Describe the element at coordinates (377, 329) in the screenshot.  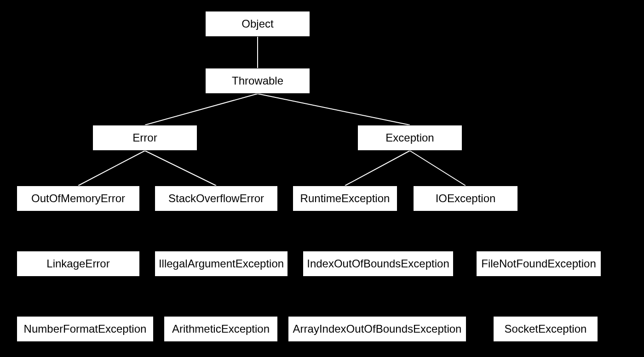
I see `node-arrayindexoutofboundsexception: ArrayIndexOutOfBoundsException` at that location.